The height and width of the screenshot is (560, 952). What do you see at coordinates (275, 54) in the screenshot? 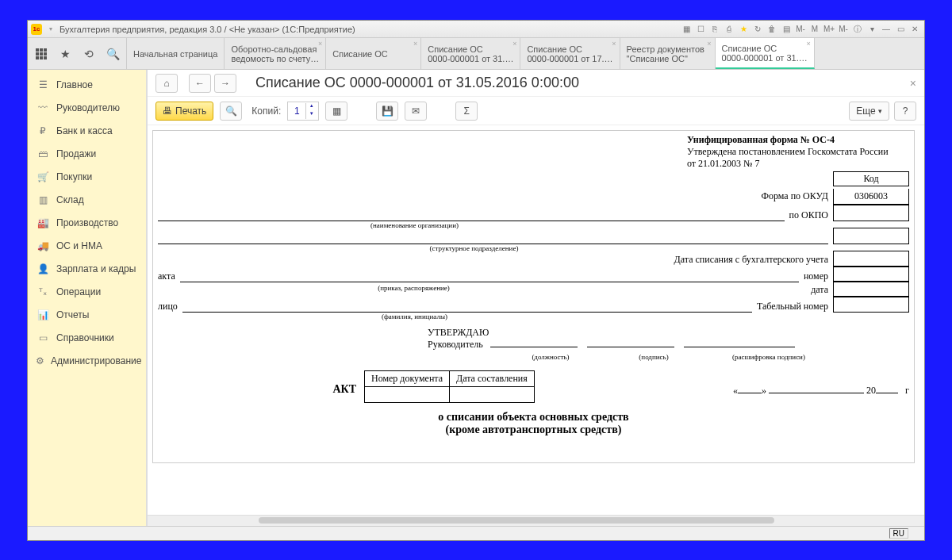
I see `tab-1: ×Оборотно-сальдоваяведомость по счету…` at bounding box center [275, 54].